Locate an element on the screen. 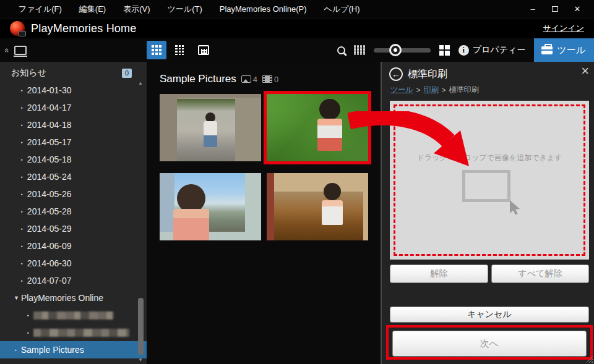 This screenshot has width=594, height=364. next-button: 次へ is located at coordinates (489, 344).